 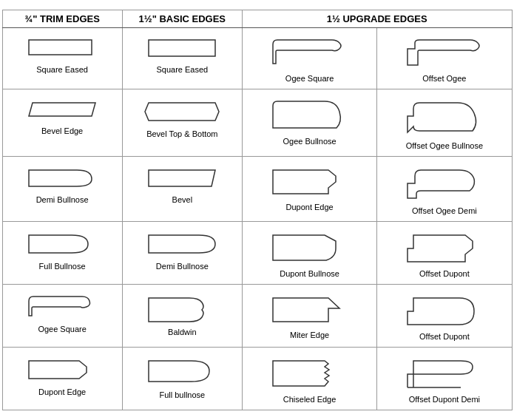 What do you see at coordinates (377, 19) in the screenshot?
I see `header-upgrade: 1½ UPGRADE EDGES` at bounding box center [377, 19].